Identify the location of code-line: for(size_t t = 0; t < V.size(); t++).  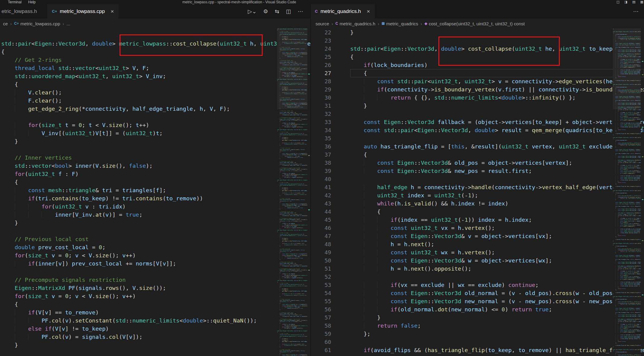
(156, 125).